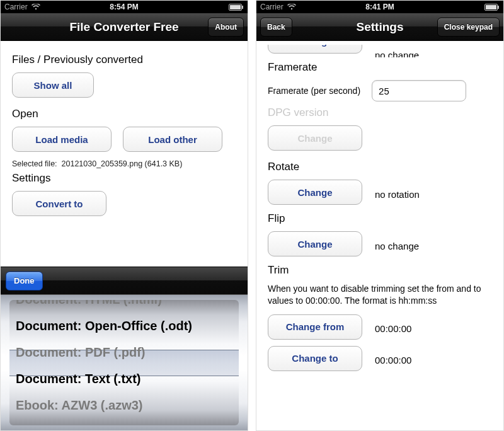 Image resolution: width=504 pixels, height=431 pixels. Describe the element at coordinates (397, 194) in the screenshot. I see `rotate-value: no rotation` at that location.